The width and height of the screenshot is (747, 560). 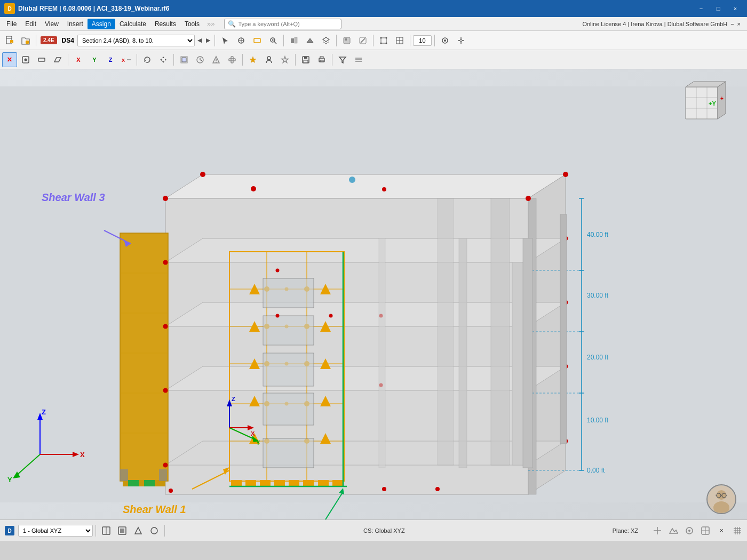 I want to click on tb-shade2, so click(x=363, y=41).